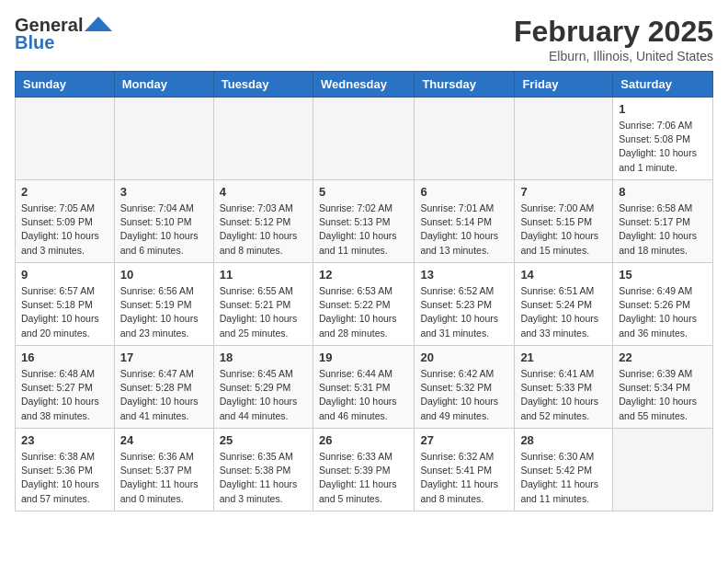  What do you see at coordinates (164, 440) in the screenshot?
I see `day-number: 24` at bounding box center [164, 440].